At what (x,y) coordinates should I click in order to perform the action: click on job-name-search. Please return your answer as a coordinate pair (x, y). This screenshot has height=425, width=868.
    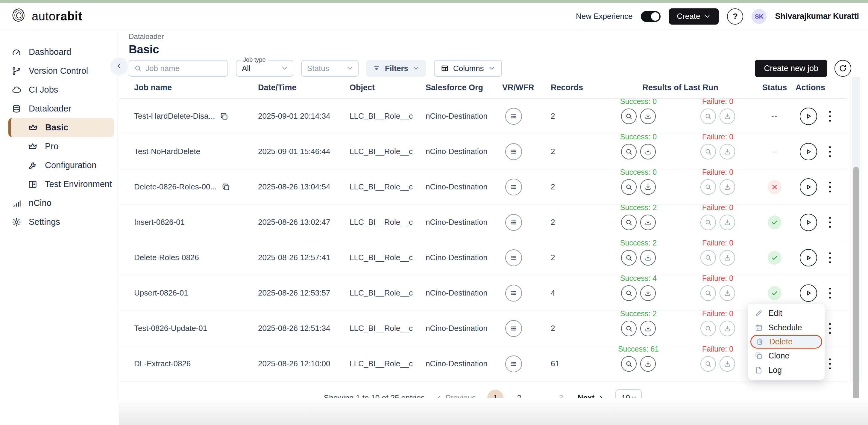
    Looking at the image, I should click on (179, 68).